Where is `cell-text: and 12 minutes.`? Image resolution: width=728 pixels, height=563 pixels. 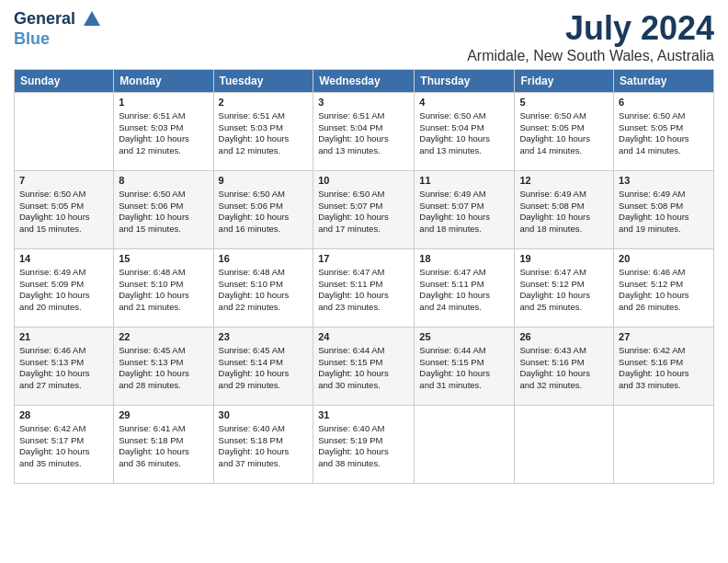 cell-text: and 12 minutes. is located at coordinates (164, 151).